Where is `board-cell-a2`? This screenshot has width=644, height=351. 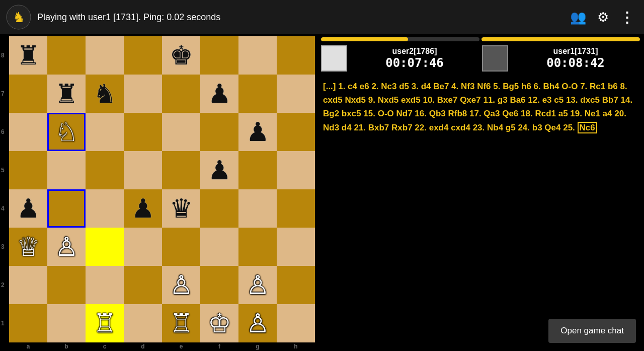 board-cell-a2 is located at coordinates (28, 285).